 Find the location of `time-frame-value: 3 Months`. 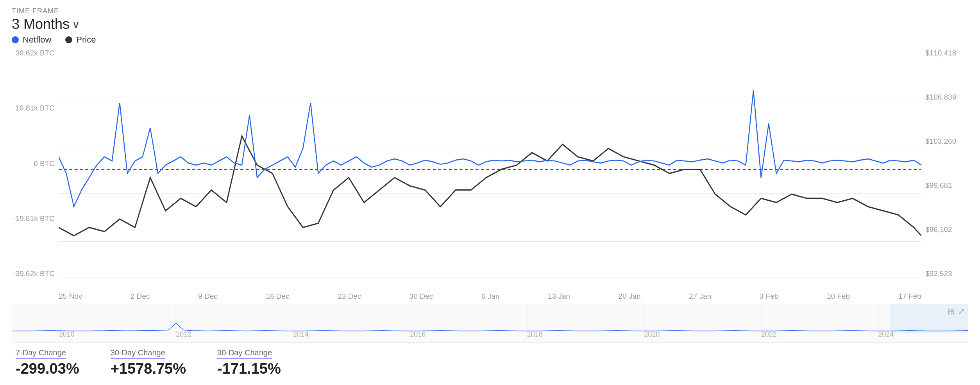

time-frame-value: 3 Months is located at coordinates (41, 24).